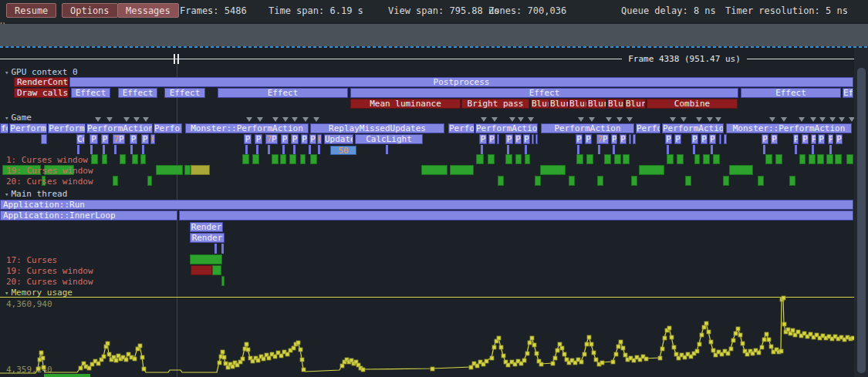  I want to click on main-zone-render: Render, so click(207, 227).